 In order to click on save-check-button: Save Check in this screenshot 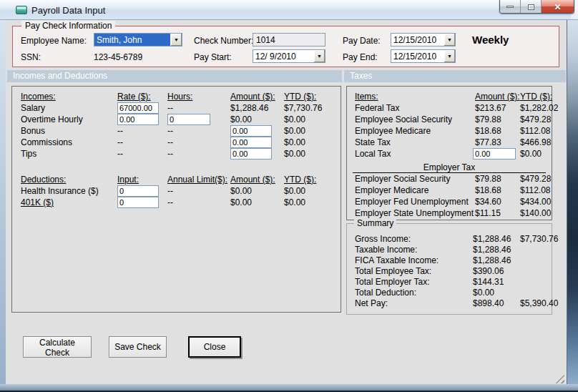, I will do `click(137, 347)`.